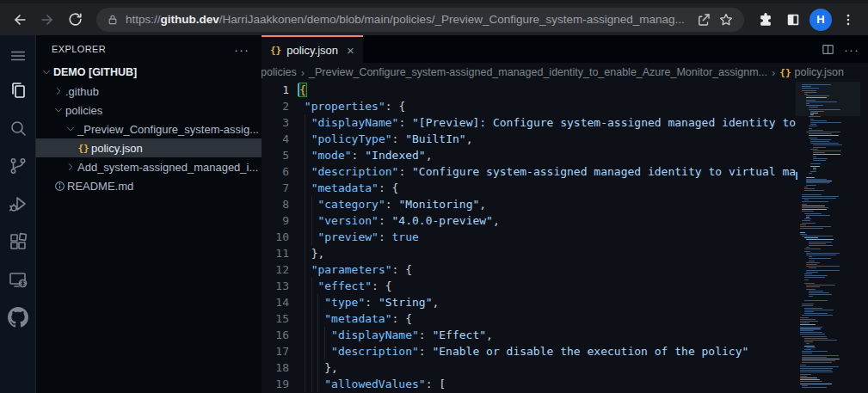  I want to click on line-number: 11, so click(280, 253).